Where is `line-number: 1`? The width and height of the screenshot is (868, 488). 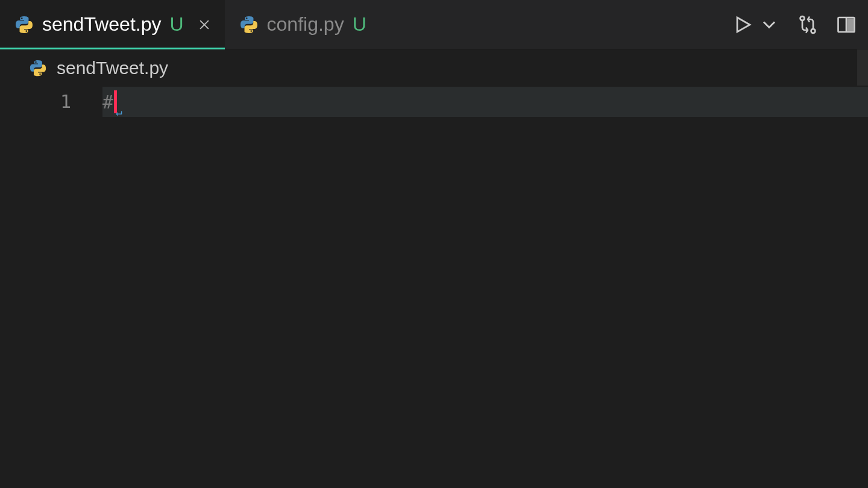 line-number: 1 is located at coordinates (36, 102).